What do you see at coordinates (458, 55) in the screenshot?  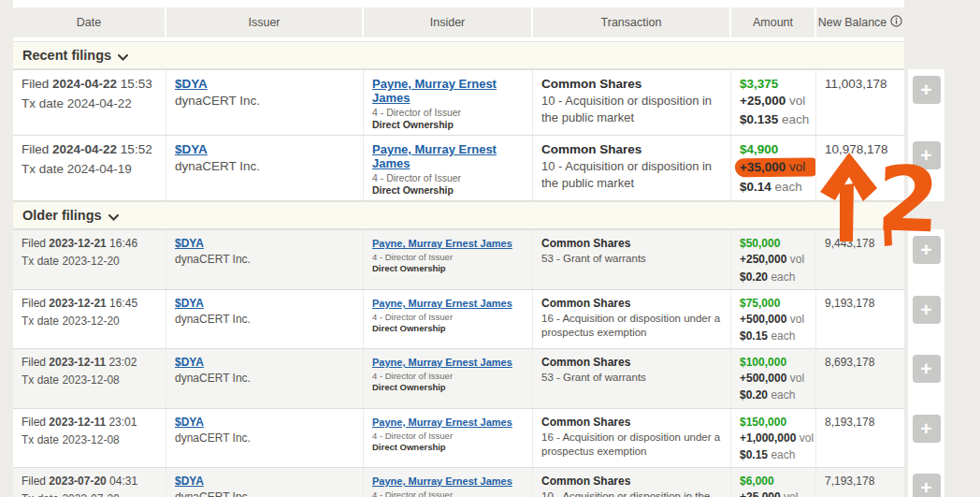 I see `section-toggle: Recent filings` at bounding box center [458, 55].